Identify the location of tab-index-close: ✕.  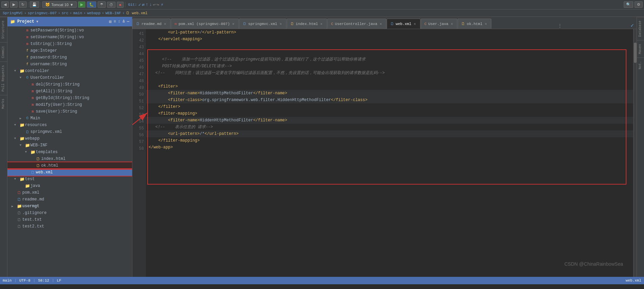
(321, 24).